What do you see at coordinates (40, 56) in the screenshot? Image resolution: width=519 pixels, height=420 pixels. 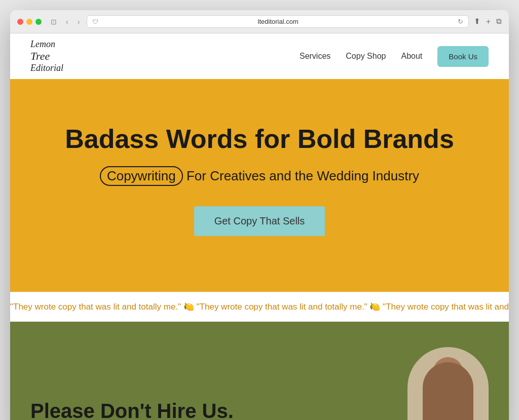 I see `logo-line2: Tree` at bounding box center [40, 56].